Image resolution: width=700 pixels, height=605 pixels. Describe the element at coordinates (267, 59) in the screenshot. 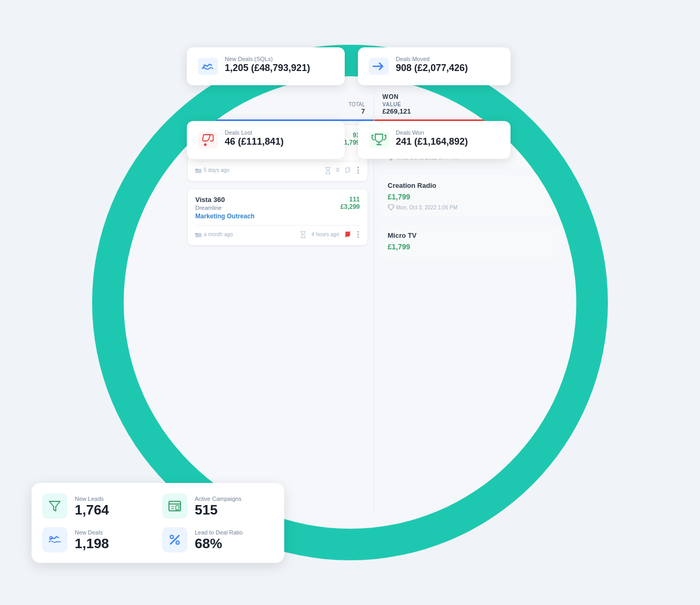

I see `stat-label-new-deals-sqls: New Deals (SQLs)` at that location.